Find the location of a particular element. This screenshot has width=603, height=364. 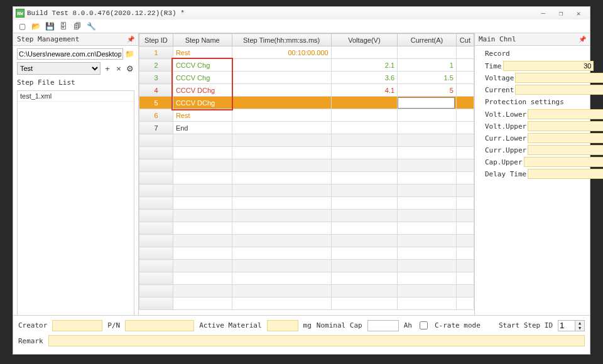

table-row: 7End is located at coordinates (307, 128).